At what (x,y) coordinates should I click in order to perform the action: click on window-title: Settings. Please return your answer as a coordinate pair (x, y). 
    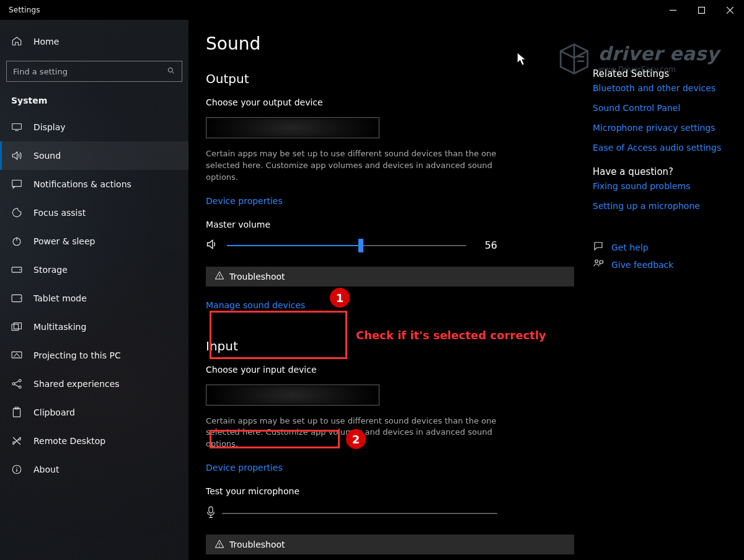
    Looking at the image, I should click on (25, 10).